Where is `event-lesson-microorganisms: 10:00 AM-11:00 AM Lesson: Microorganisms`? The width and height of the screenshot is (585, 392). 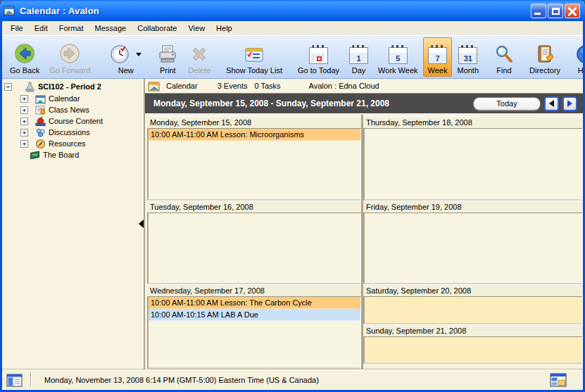 event-lesson-microorganisms: 10:00 AM-11:00 AM Lesson: Microorganisms is located at coordinates (255, 135).